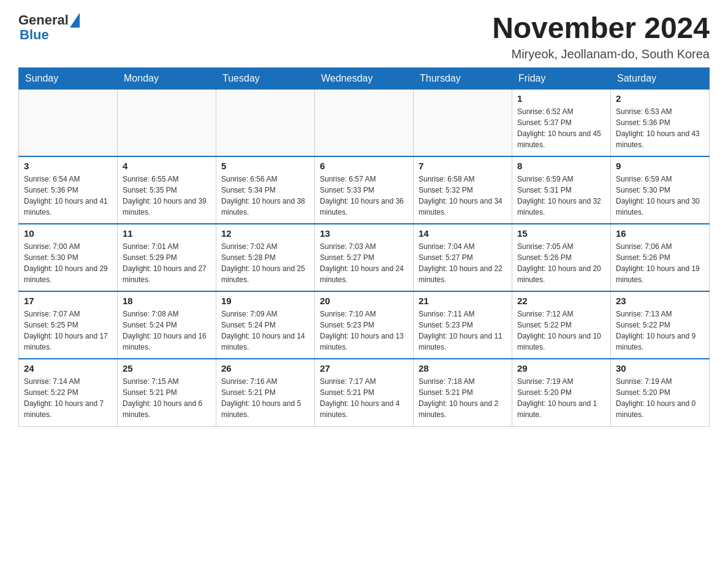  What do you see at coordinates (69, 79) in the screenshot?
I see `header-sunday: Sunday` at bounding box center [69, 79].